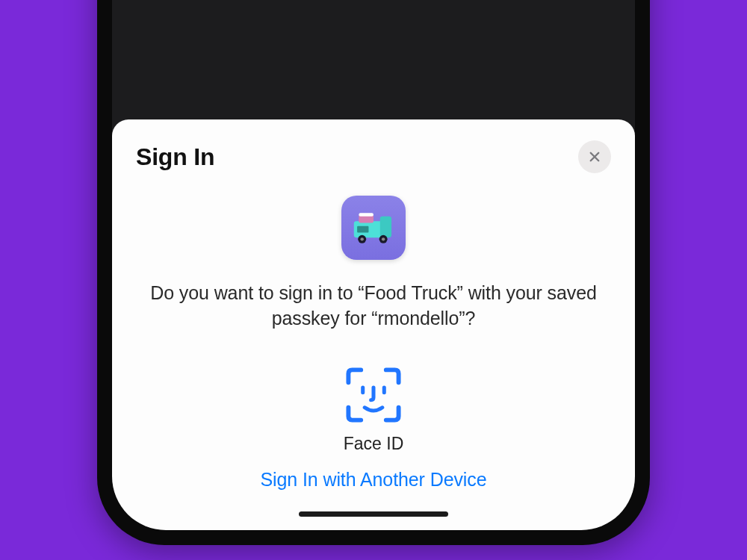 This screenshot has width=747, height=560. I want to click on app-icon, so click(374, 228).